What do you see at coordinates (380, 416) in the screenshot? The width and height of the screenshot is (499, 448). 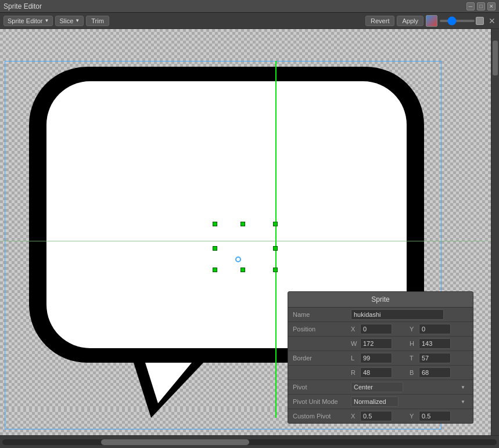 I see `custom-pivot-x-group: X` at bounding box center [380, 416].